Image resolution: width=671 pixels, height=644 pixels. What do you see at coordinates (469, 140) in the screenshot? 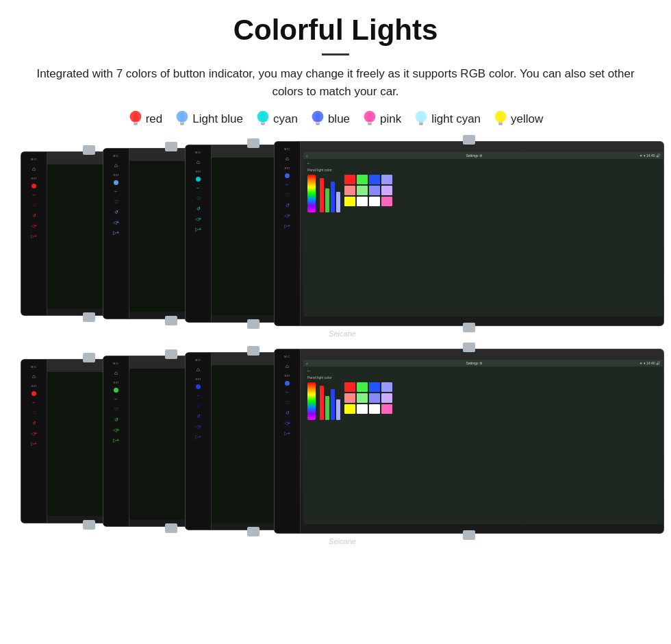
I see `bracket-top` at bounding box center [469, 140].